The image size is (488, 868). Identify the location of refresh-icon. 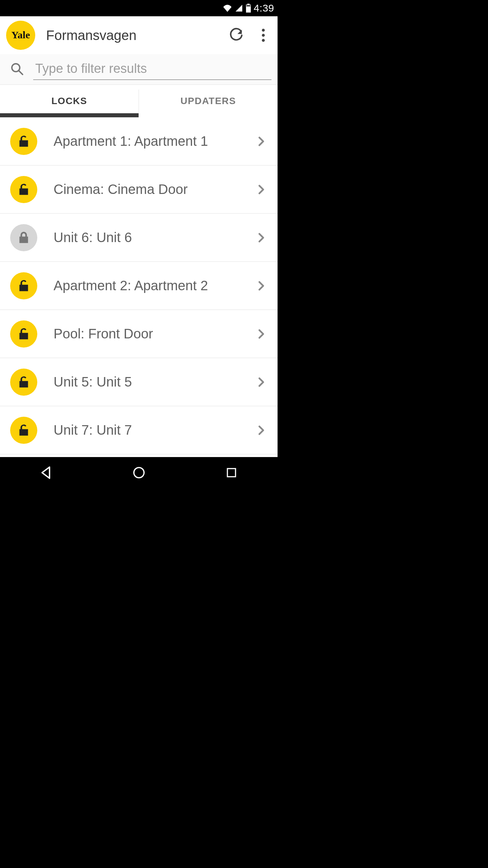
(236, 35).